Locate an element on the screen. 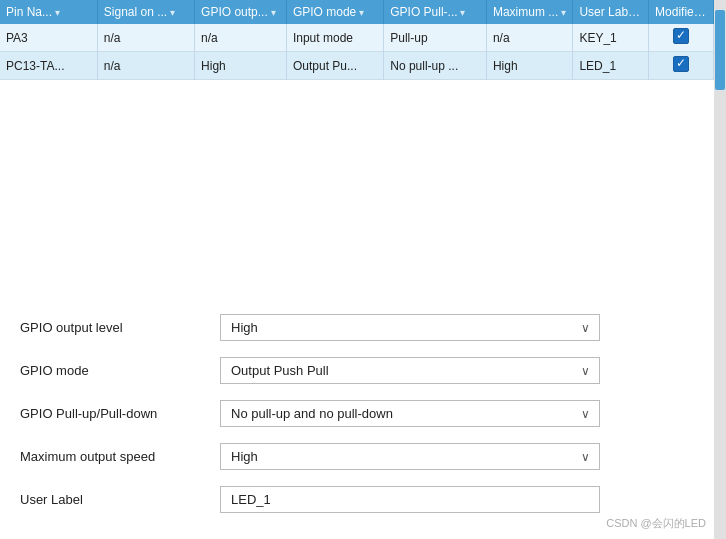 This screenshot has height=539, width=726. table-cell-1-0: PC13-TA... is located at coordinates (48, 66).